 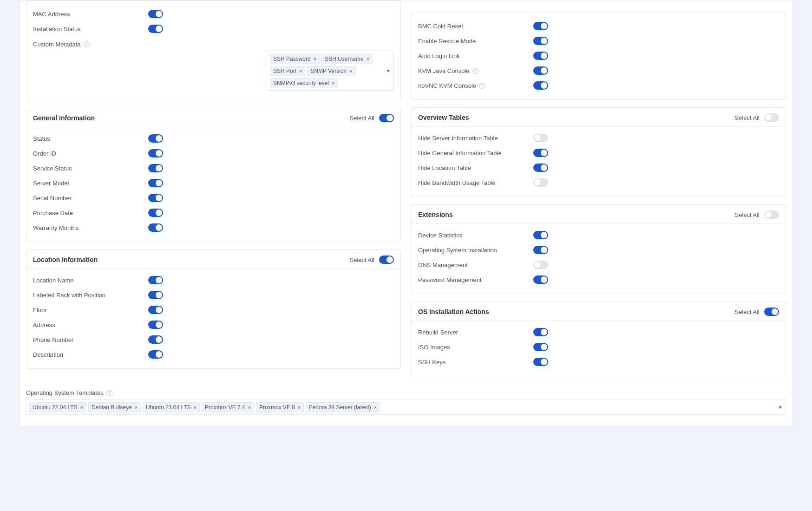 What do you see at coordinates (91, 325) in the screenshot?
I see `label: Address` at bounding box center [91, 325].